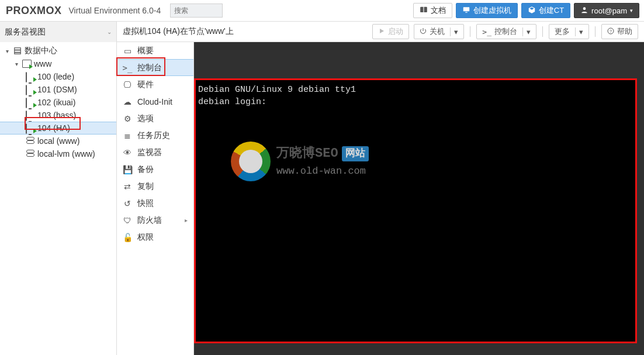  Describe the element at coordinates (506, 32) in the screenshot. I see `console-button: >_ 控制台 ▾` at that location.